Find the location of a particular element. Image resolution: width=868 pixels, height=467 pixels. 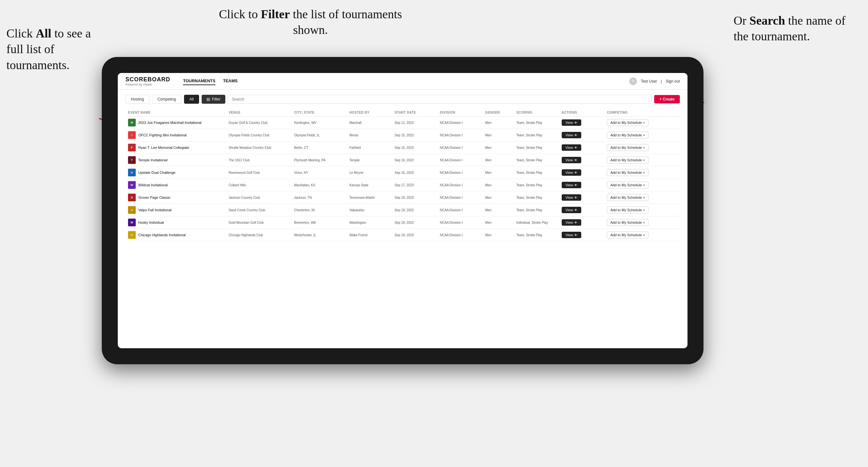

col-header-city: CITY, STATE is located at coordinates (319, 113).